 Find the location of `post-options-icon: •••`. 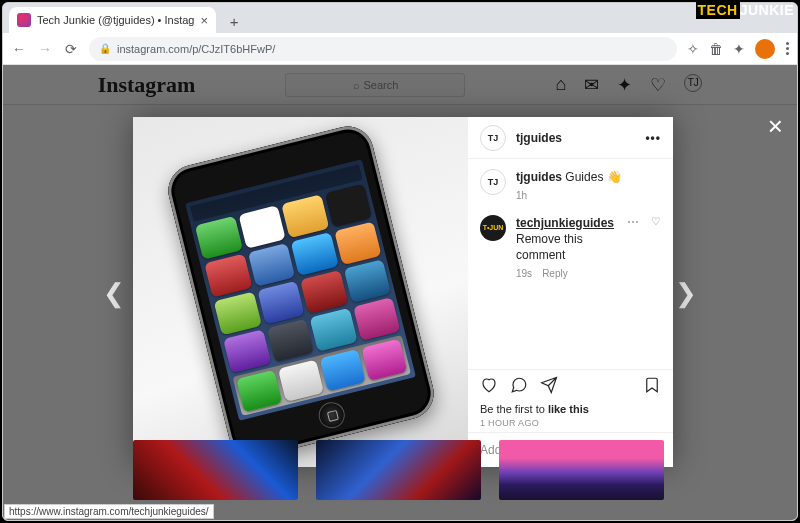

post-options-icon: ••• is located at coordinates (653, 138).